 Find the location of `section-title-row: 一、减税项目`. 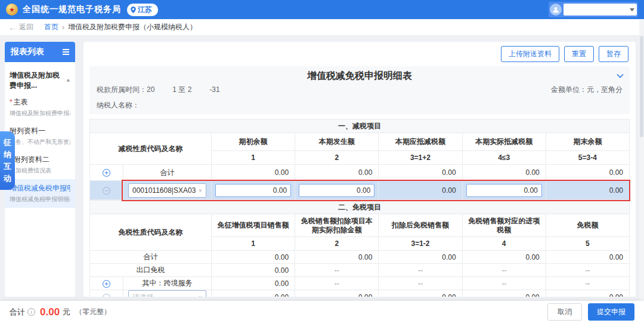

section-title-row: 一、减税项目 is located at coordinates (360, 127).